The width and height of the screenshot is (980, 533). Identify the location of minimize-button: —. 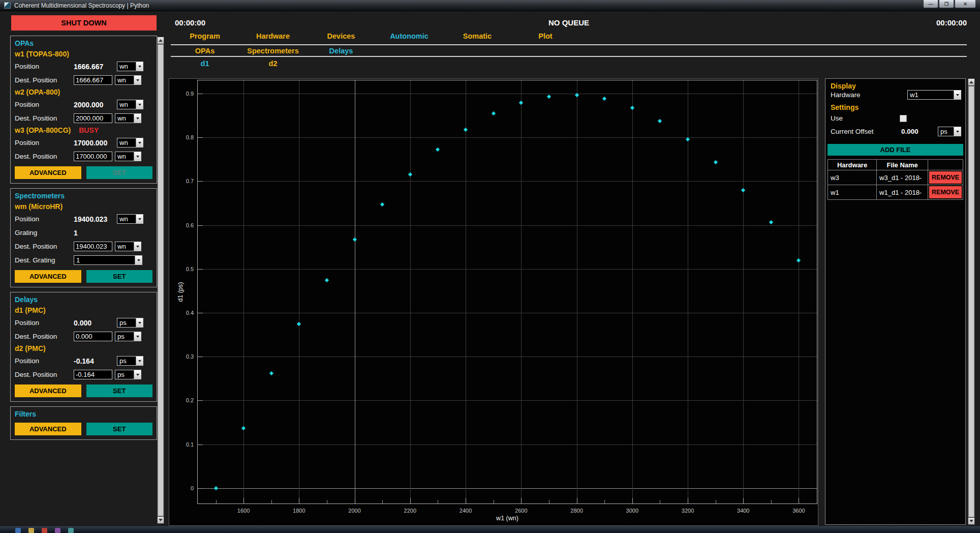
(931, 4).